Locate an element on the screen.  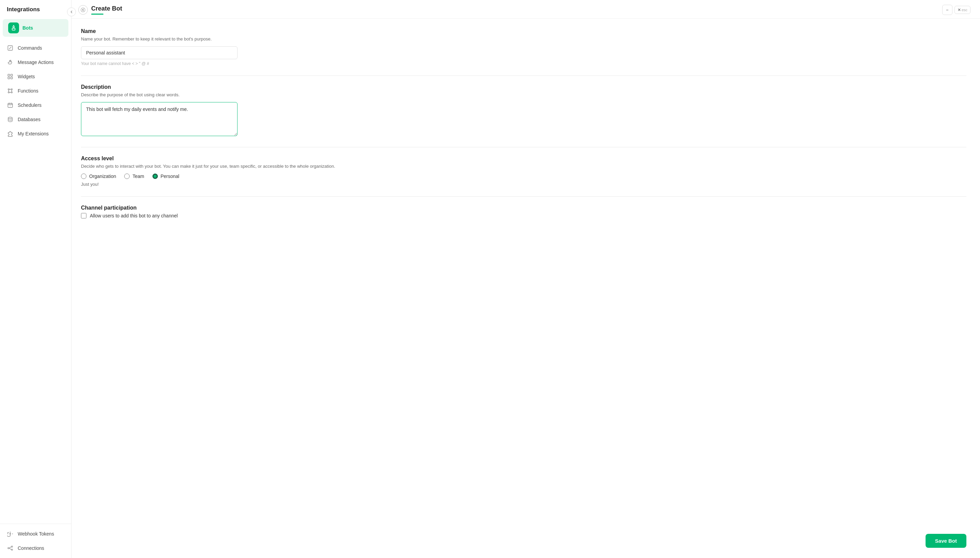
minimize-icon: − is located at coordinates (947, 10).